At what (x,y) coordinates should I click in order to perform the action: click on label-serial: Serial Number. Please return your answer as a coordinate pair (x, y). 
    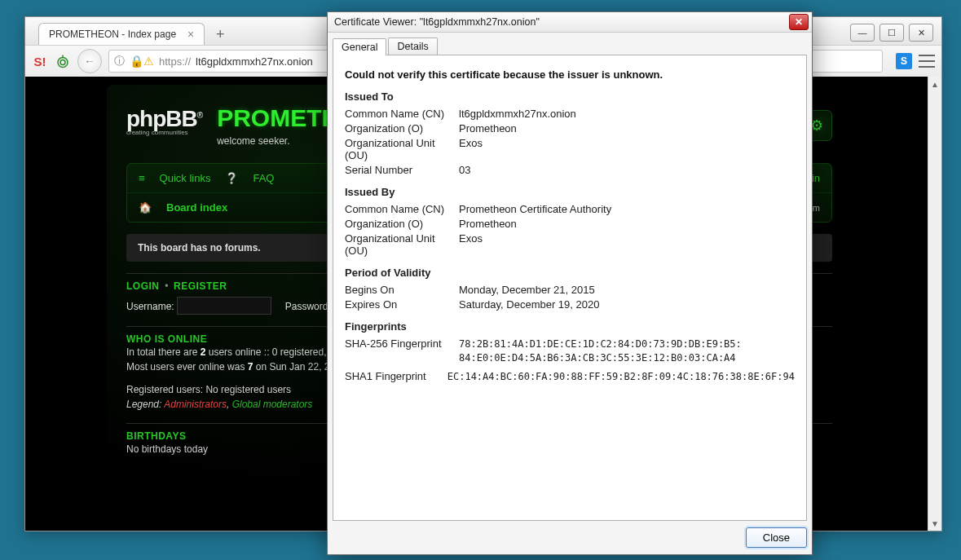
    Looking at the image, I should click on (402, 170).